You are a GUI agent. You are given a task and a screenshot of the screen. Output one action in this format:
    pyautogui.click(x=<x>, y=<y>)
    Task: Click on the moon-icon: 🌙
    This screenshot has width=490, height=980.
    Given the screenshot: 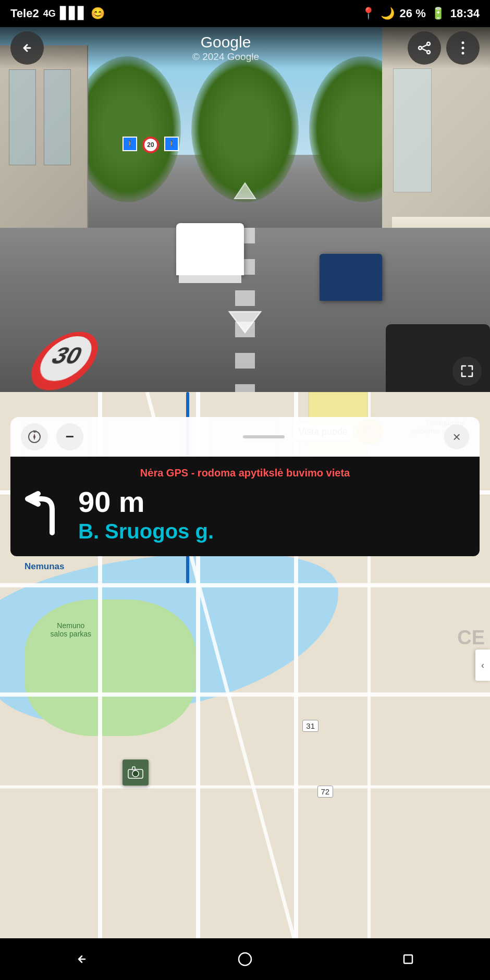 What is the action you would take?
    pyautogui.click(x=388, y=14)
    